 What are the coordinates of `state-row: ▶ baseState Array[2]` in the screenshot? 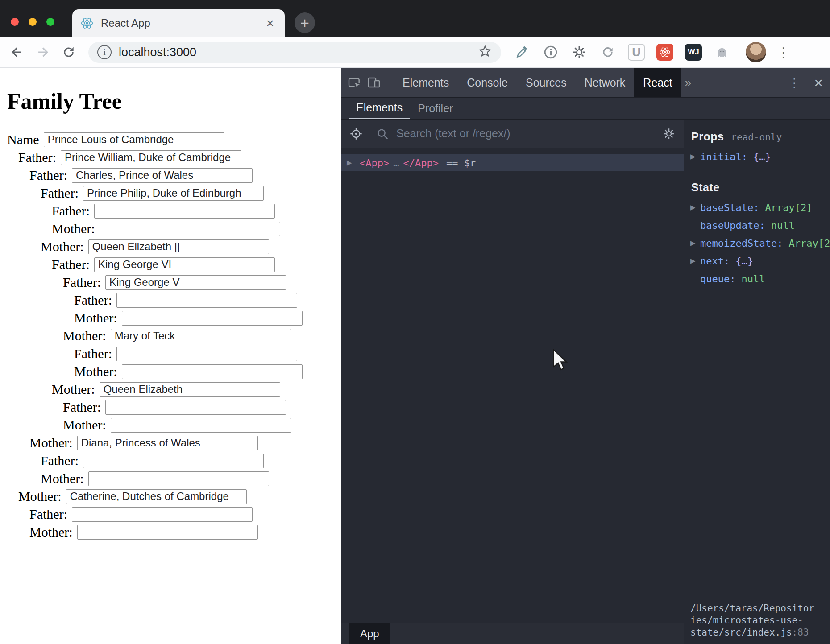 It's located at (757, 207).